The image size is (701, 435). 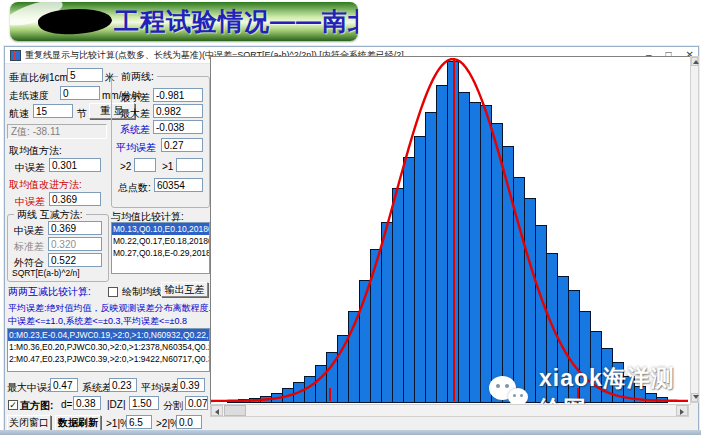 I want to click on d-input: 0.38, so click(x=87, y=403).